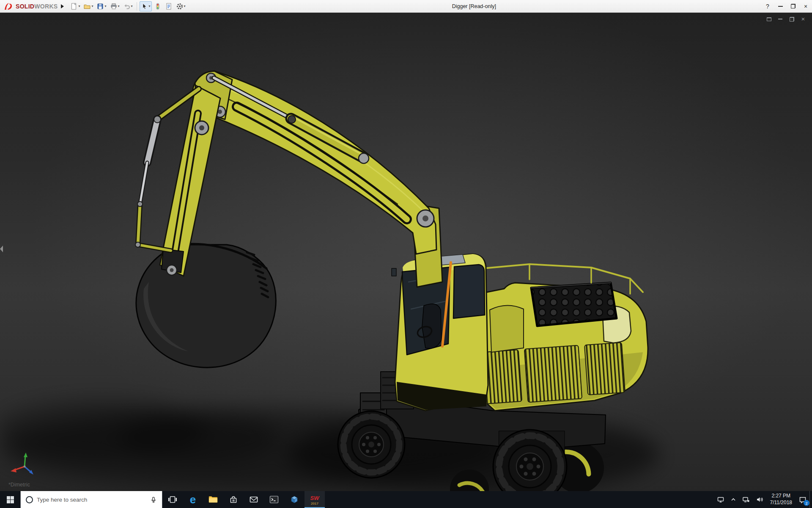 The width and height of the screenshot is (812, 508). Describe the element at coordinates (806, 6) in the screenshot. I see `close-button: ×` at that location.